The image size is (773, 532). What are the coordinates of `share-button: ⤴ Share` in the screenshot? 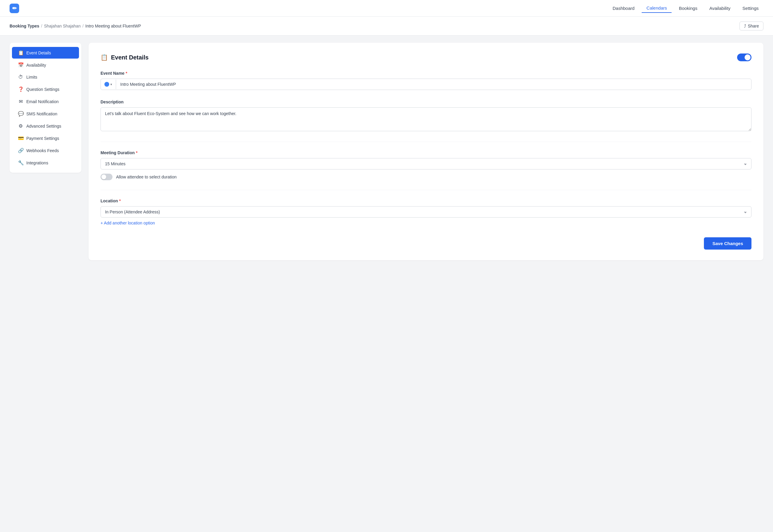 It's located at (751, 26).